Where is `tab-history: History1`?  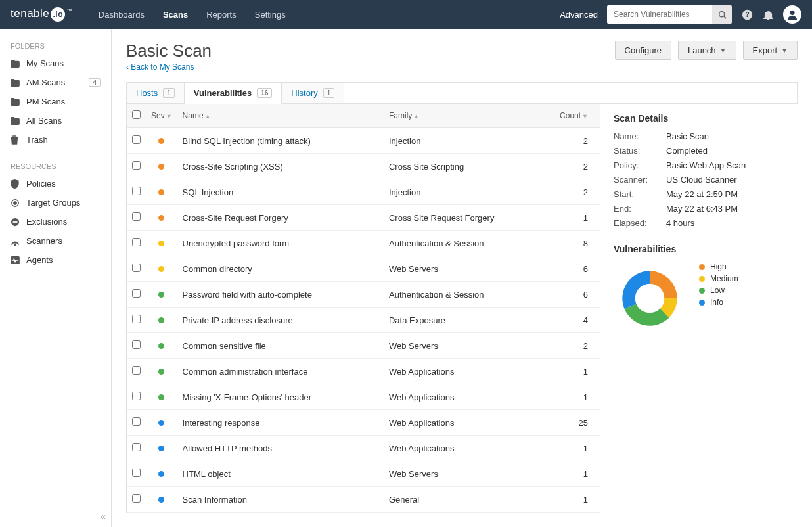
tab-history: History1 is located at coordinates (313, 93).